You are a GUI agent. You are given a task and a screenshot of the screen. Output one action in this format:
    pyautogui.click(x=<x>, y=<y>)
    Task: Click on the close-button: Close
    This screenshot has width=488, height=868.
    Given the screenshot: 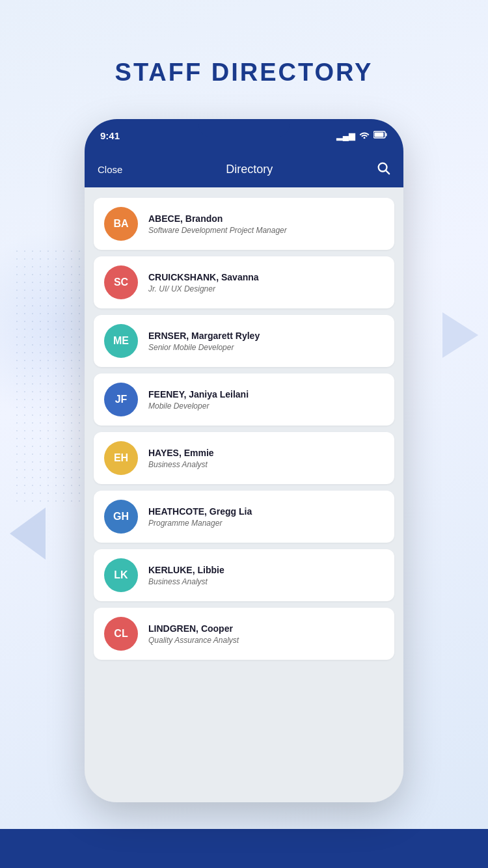 What is the action you would take?
    pyautogui.click(x=110, y=169)
    